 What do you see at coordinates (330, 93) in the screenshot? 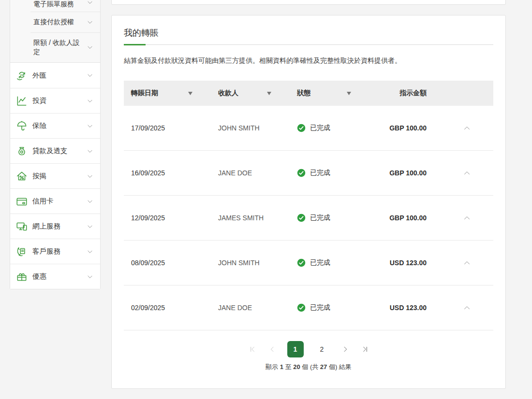
I see `column-header: 狀態` at bounding box center [330, 93].